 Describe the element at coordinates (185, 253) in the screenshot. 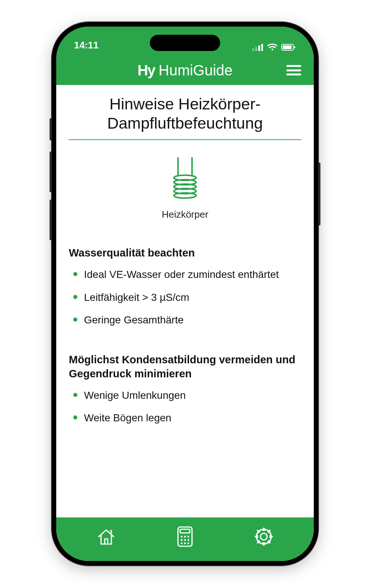

I see `section-title: Wasserqualität beachten` at that location.